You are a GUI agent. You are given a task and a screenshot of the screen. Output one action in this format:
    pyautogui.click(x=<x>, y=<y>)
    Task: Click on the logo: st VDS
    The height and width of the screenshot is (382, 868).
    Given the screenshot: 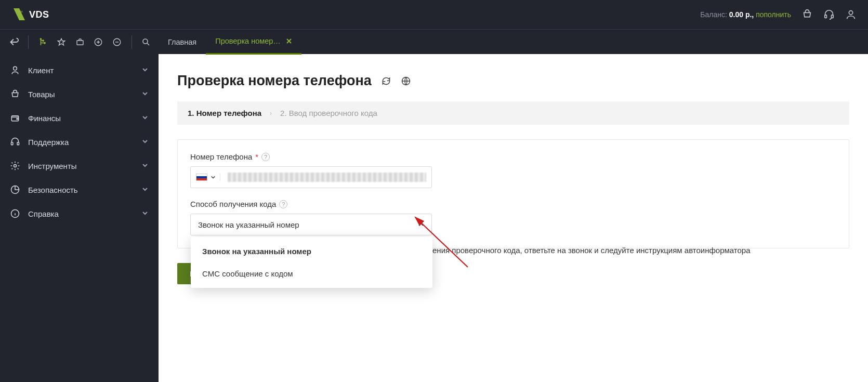 What is the action you would take?
    pyautogui.click(x=30, y=15)
    